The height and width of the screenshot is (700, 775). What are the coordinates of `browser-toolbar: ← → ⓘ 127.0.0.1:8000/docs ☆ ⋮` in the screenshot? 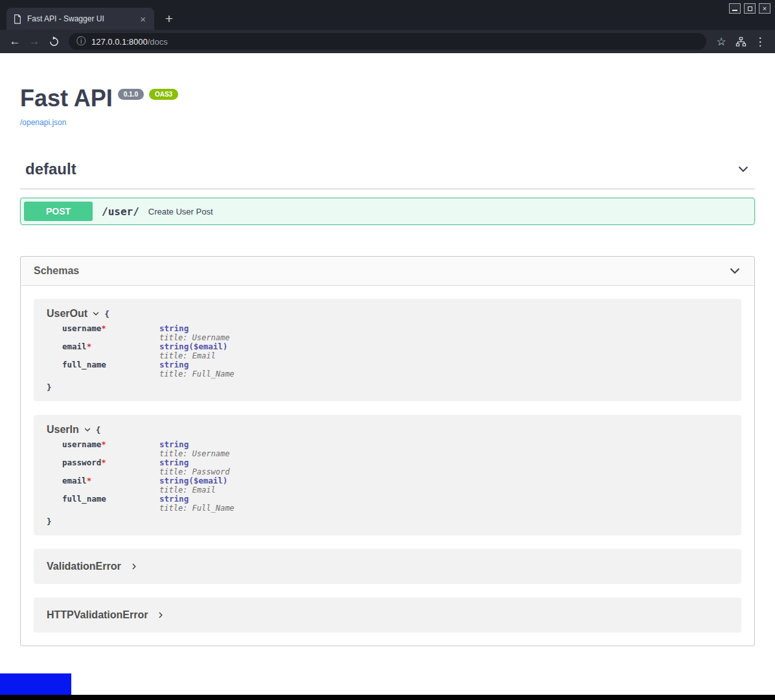 It's located at (388, 41).